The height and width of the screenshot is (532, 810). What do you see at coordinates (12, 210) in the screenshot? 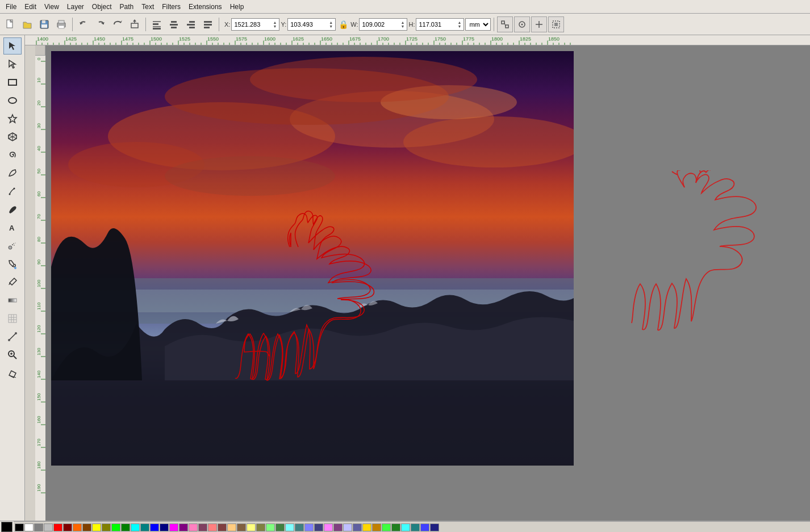
I see `calligraphy-tool` at bounding box center [12, 210].